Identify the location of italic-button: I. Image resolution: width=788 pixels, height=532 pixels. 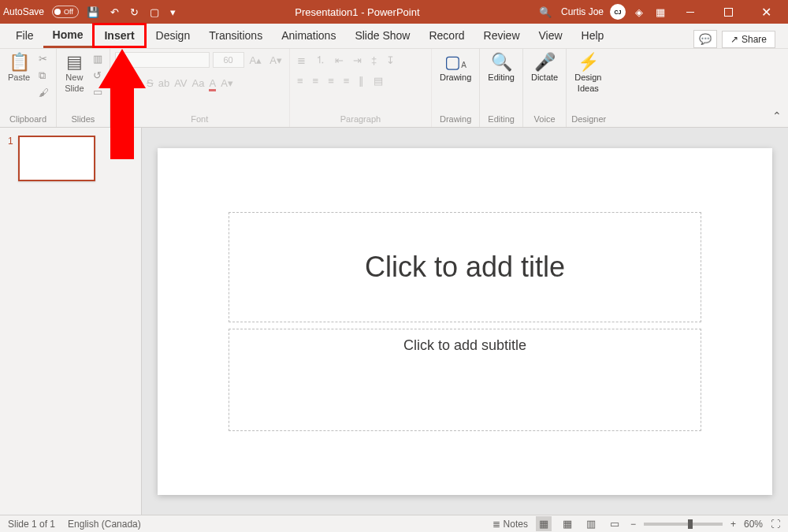
(128, 84).